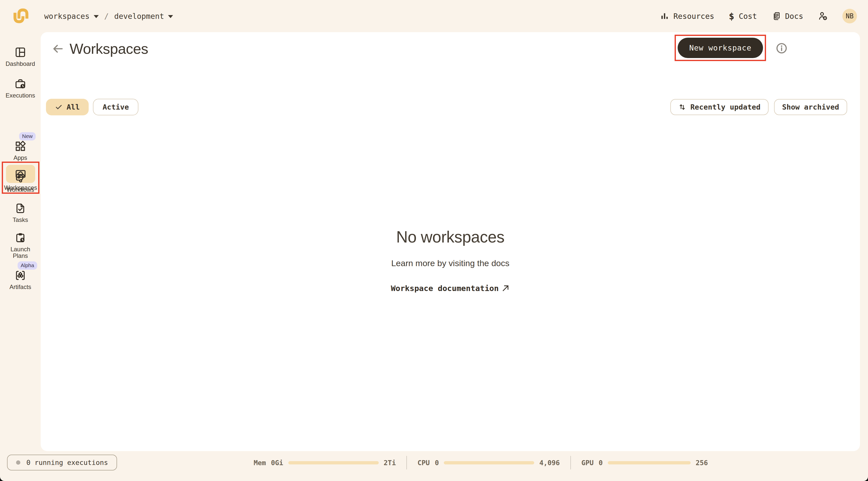  What do you see at coordinates (67, 107) in the screenshot?
I see `filter-all: All` at bounding box center [67, 107].